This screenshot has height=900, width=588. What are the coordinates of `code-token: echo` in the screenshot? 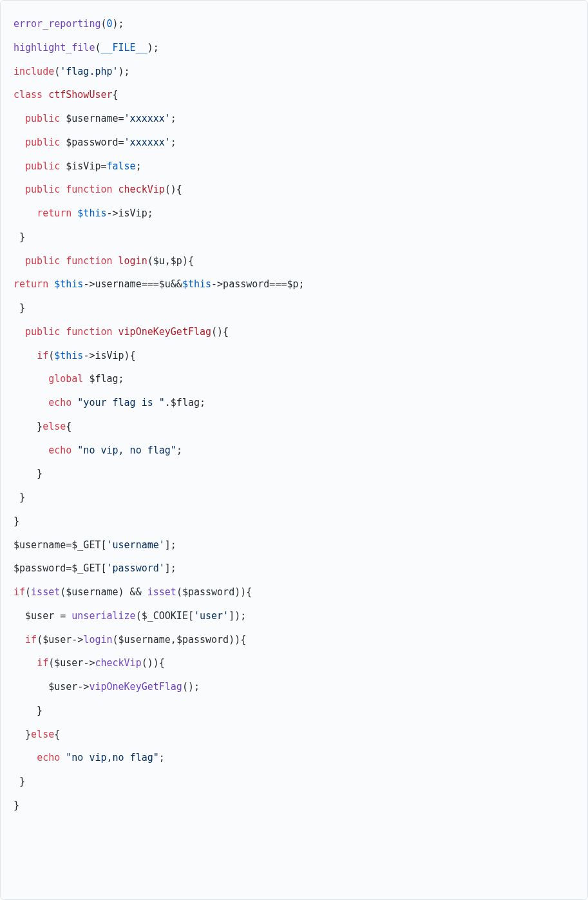 It's located at (48, 758).